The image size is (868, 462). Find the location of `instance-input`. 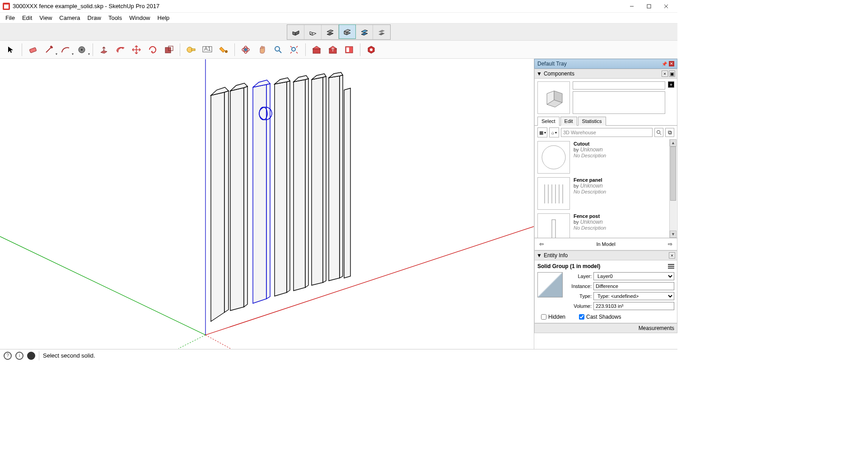

instance-input is located at coordinates (634, 286).